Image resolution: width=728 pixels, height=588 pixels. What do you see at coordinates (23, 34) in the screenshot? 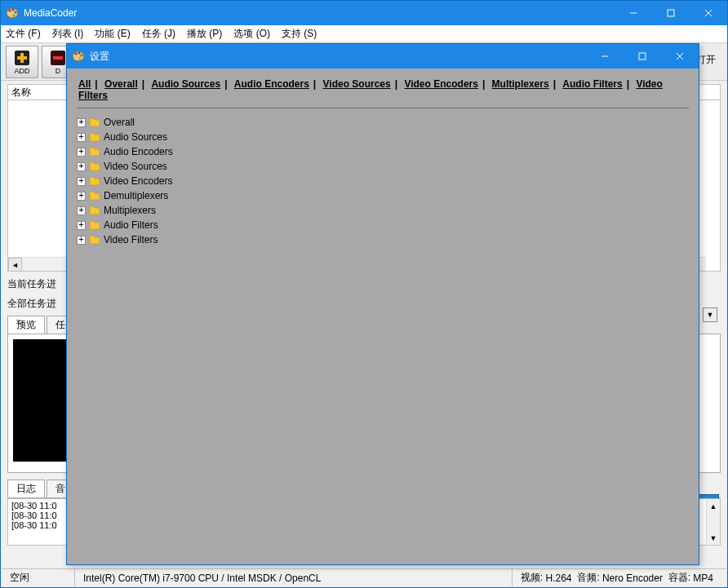
I see `menu-file: 文件 (F)` at bounding box center [23, 34].